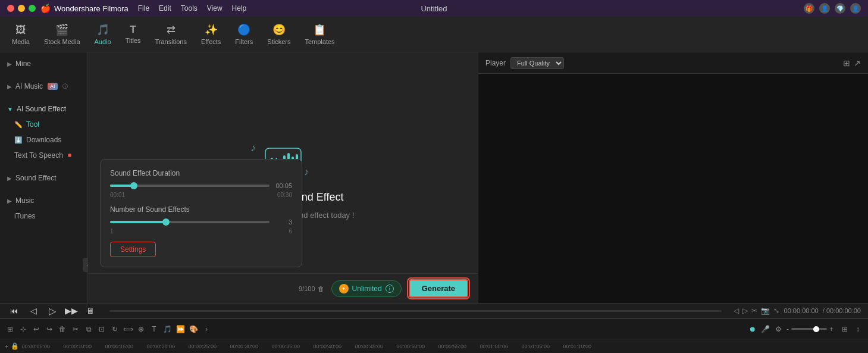 The image size is (868, 353). Describe the element at coordinates (21, 35) in the screenshot. I see `toolbar-media: 🖼 Media` at that location.